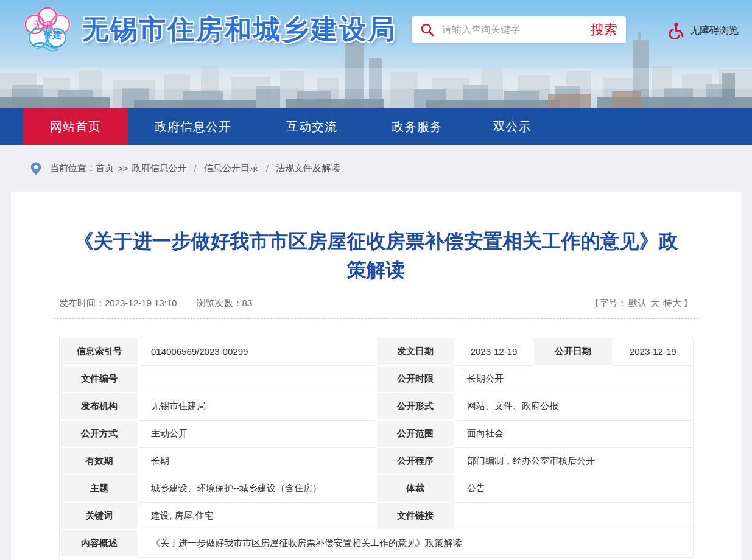 This screenshot has width=752, height=560. What do you see at coordinates (376, 256) in the screenshot?
I see `article-title: 《关于进一步做好我市市区房屋征收房票补偿安置相关工作的意见》政策解读` at bounding box center [376, 256].